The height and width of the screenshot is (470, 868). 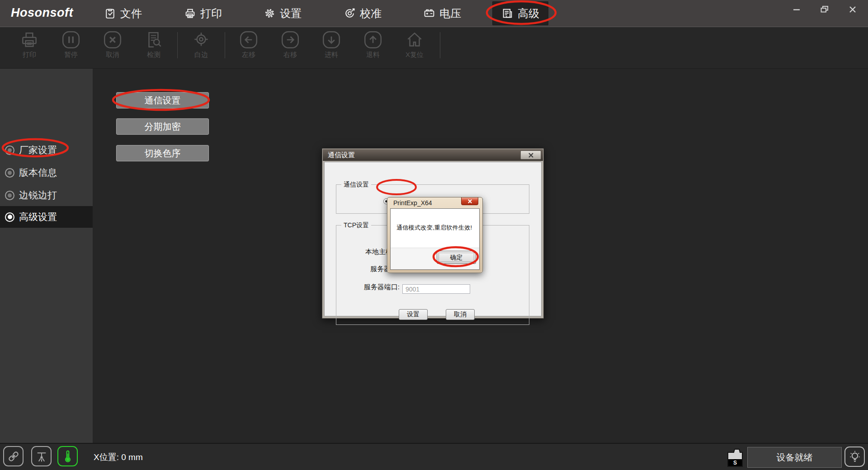 I want to click on menu-item-advanced: 高级, so click(x=520, y=14).